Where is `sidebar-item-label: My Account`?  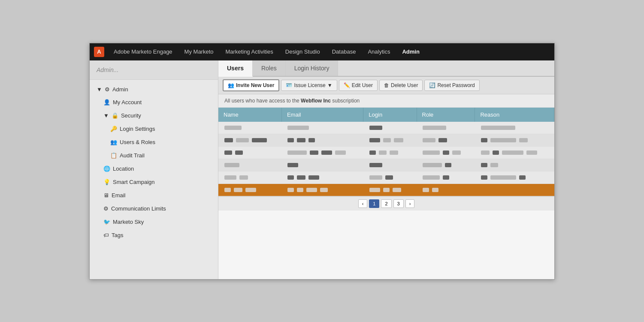
sidebar-item-label: My Account is located at coordinates (127, 102).